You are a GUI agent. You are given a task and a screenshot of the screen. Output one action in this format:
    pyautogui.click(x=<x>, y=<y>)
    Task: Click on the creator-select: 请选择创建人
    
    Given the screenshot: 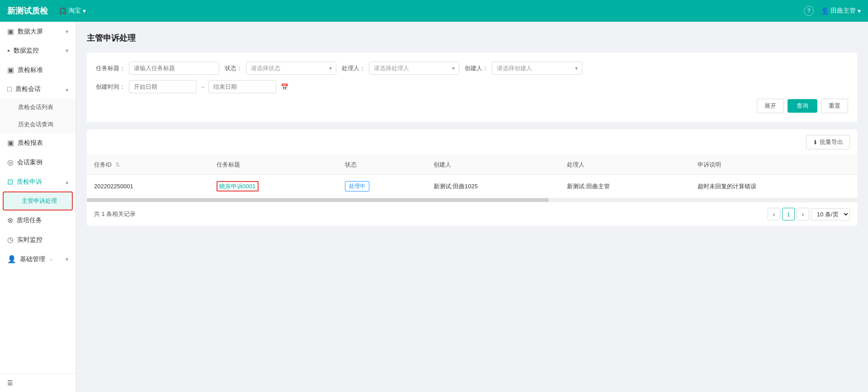 What is the action you would take?
    pyautogui.click(x=537, y=68)
    